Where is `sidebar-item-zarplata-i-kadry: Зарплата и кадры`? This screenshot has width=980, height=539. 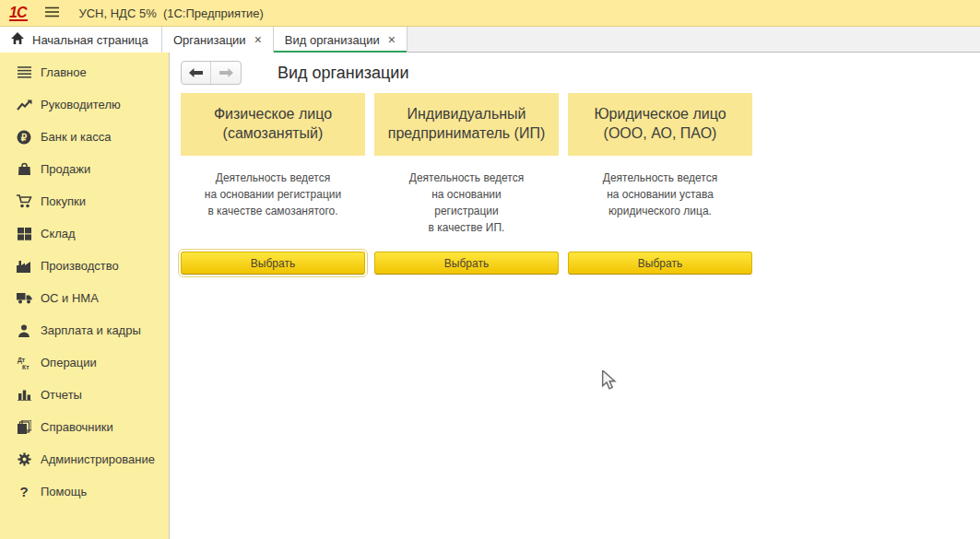
sidebar-item-zarplata-i-kadry: Зарплата и кадры is located at coordinates (85, 330).